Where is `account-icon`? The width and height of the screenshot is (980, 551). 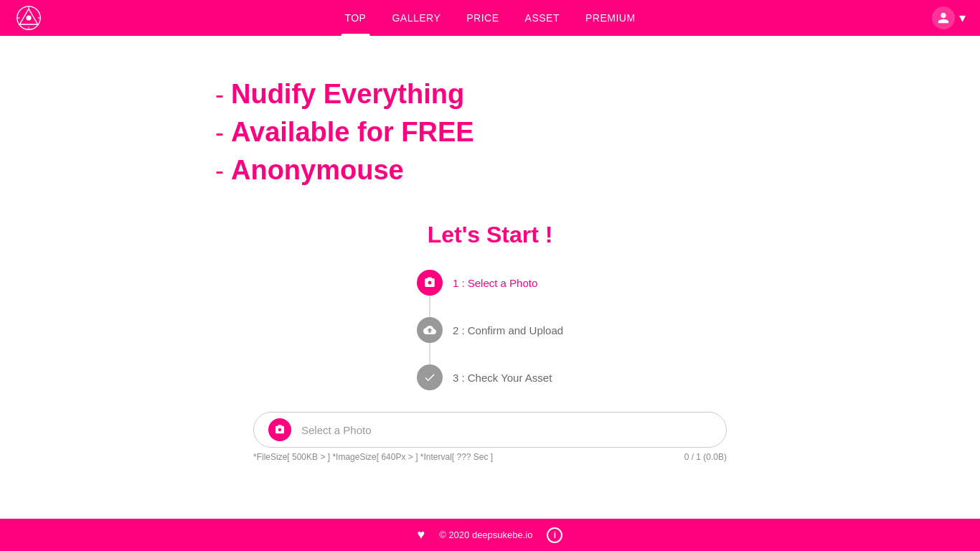 account-icon is located at coordinates (943, 18).